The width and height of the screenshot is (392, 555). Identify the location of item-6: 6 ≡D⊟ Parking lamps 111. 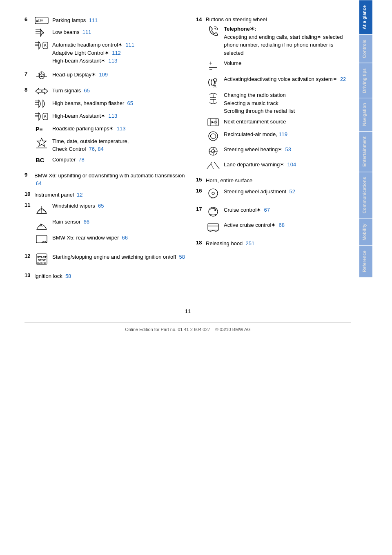
(106, 42).